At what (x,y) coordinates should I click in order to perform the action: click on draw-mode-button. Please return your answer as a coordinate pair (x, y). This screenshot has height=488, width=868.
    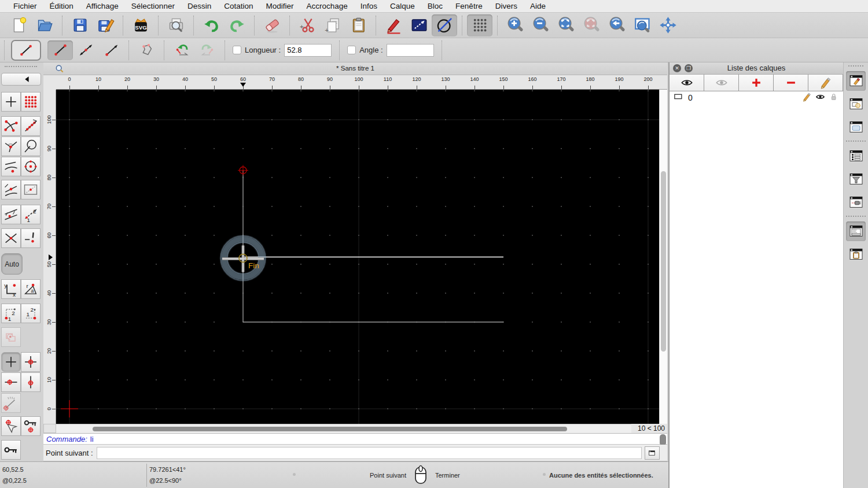
    Looking at the image, I should click on (444, 25).